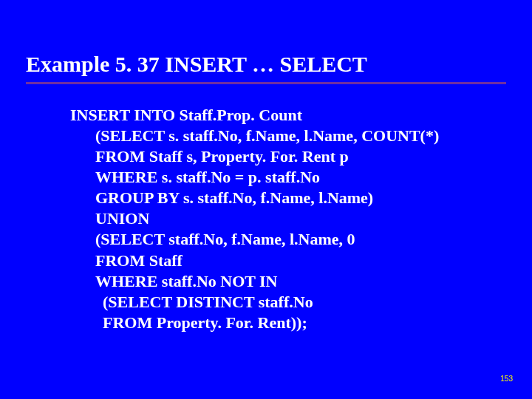 This screenshot has width=532, height=399. What do you see at coordinates (288, 239) in the screenshot?
I see `code-line: (SELECT staff.No, f.Name, l.Name, 0` at bounding box center [288, 239].